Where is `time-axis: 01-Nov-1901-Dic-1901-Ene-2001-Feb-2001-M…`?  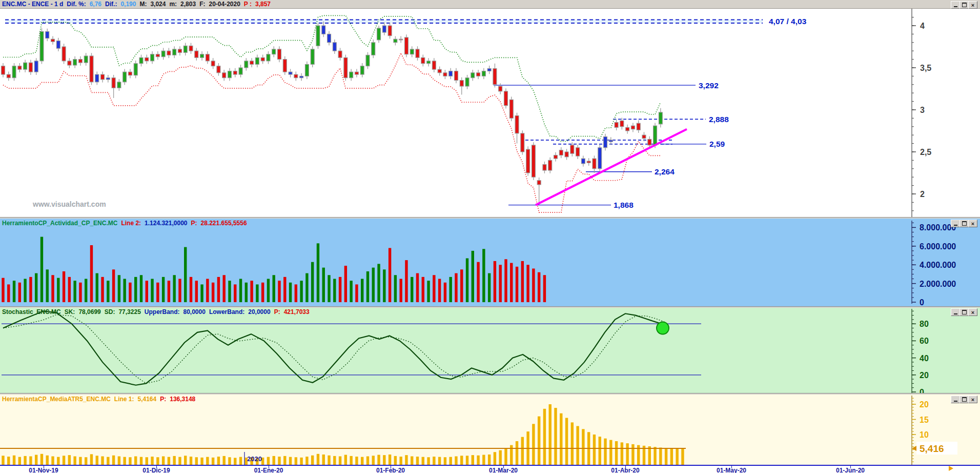 time-axis: 01-Nov-1901-Dic-1901-Ene-2001-Feb-2001-M… is located at coordinates (490, 469).